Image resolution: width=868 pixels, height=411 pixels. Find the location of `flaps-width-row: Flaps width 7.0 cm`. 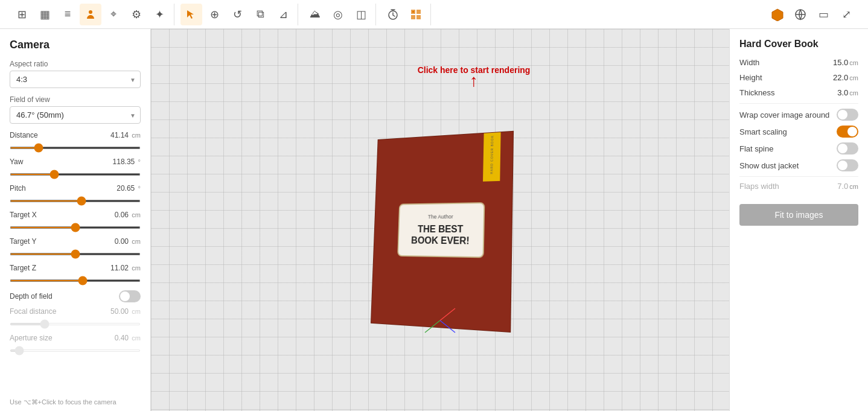

flaps-width-row: Flaps width 7.0 cm is located at coordinates (799, 186).